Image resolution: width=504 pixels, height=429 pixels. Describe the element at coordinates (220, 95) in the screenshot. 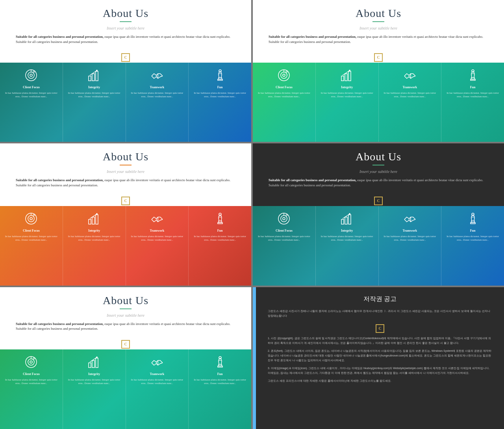

I see `icon-col-3-text: In hac habitasse platea dictumst. Intege…` at that location.